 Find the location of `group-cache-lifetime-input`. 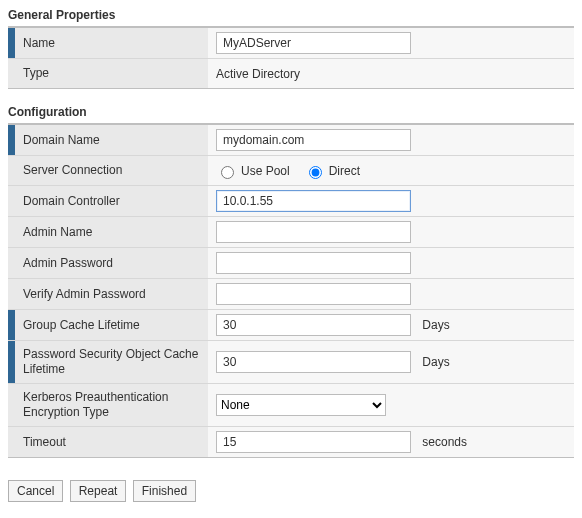

group-cache-lifetime-input is located at coordinates (314, 325).